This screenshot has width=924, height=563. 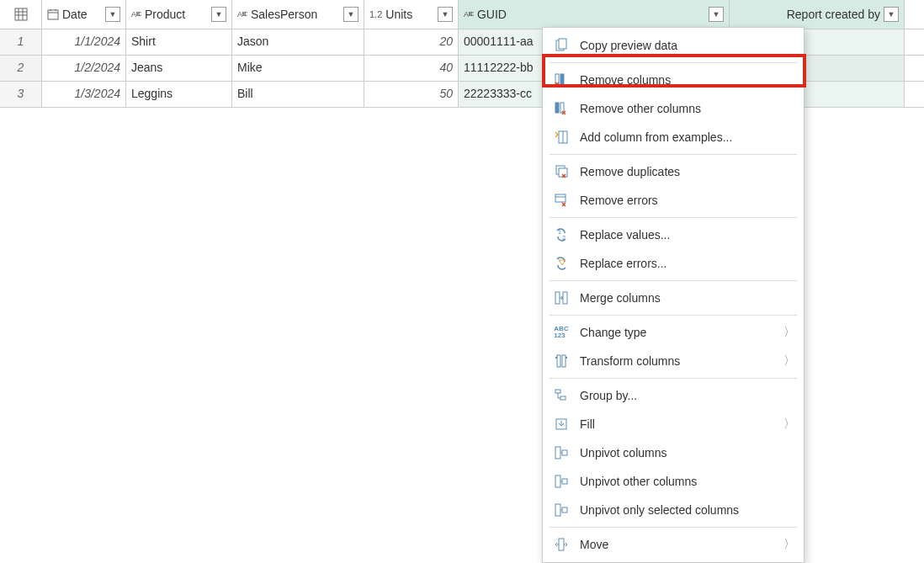 What do you see at coordinates (179, 14) in the screenshot?
I see `column-header-product: ABC Product ▼` at bounding box center [179, 14].